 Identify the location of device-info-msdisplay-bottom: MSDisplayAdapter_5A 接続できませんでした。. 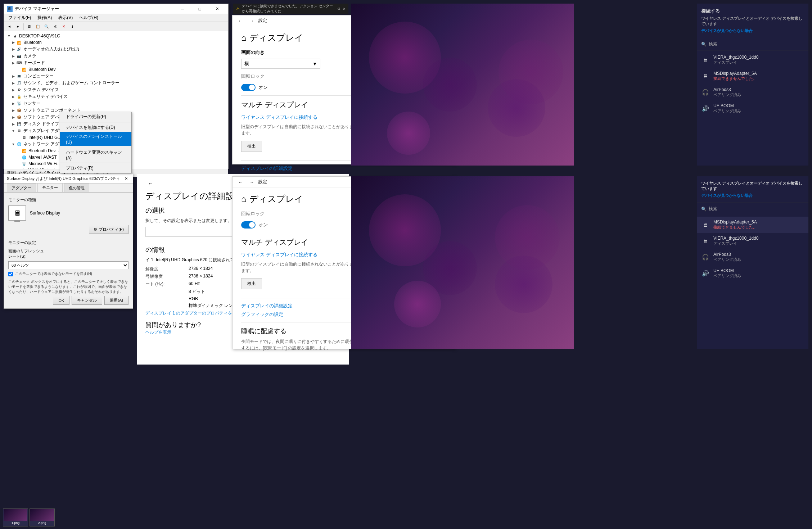
(759, 225).